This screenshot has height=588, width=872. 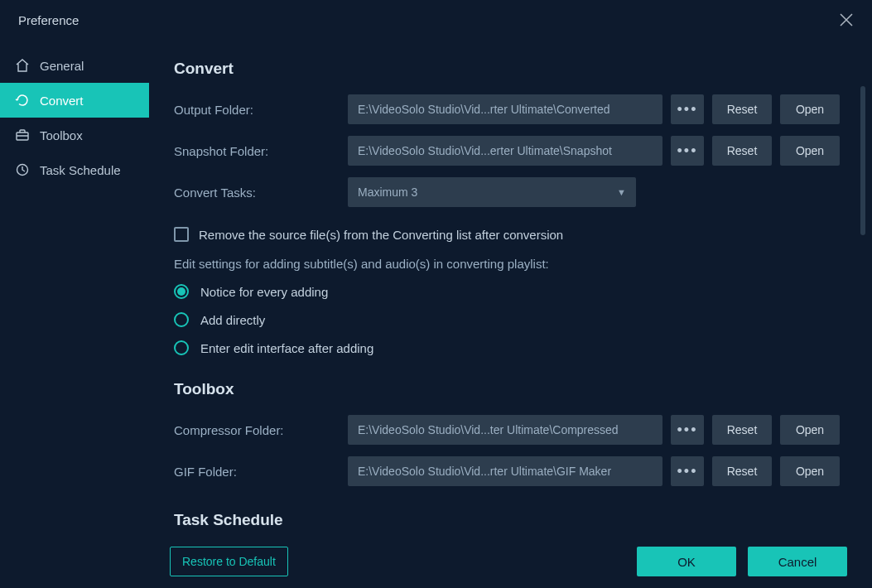 I want to click on gif-folder-input, so click(x=505, y=471).